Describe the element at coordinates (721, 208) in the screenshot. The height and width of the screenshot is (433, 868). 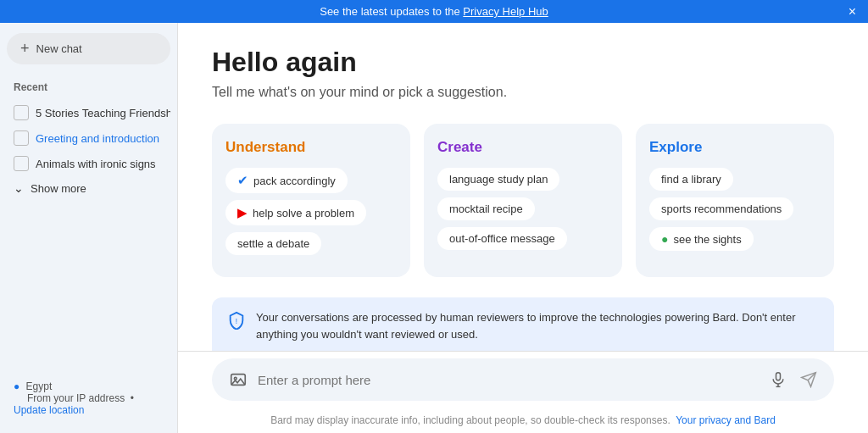
I see `chip-label: sports recommendations` at that location.